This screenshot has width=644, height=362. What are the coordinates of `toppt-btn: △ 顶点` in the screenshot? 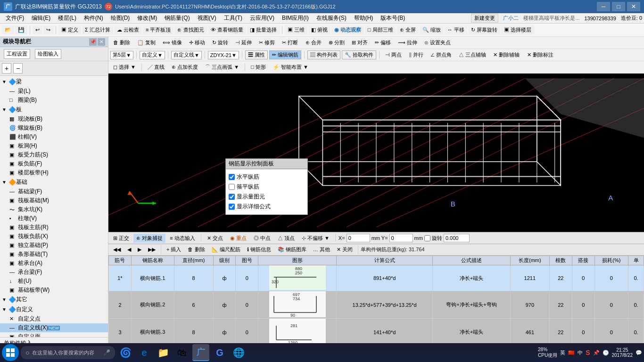 It's located at (286, 239).